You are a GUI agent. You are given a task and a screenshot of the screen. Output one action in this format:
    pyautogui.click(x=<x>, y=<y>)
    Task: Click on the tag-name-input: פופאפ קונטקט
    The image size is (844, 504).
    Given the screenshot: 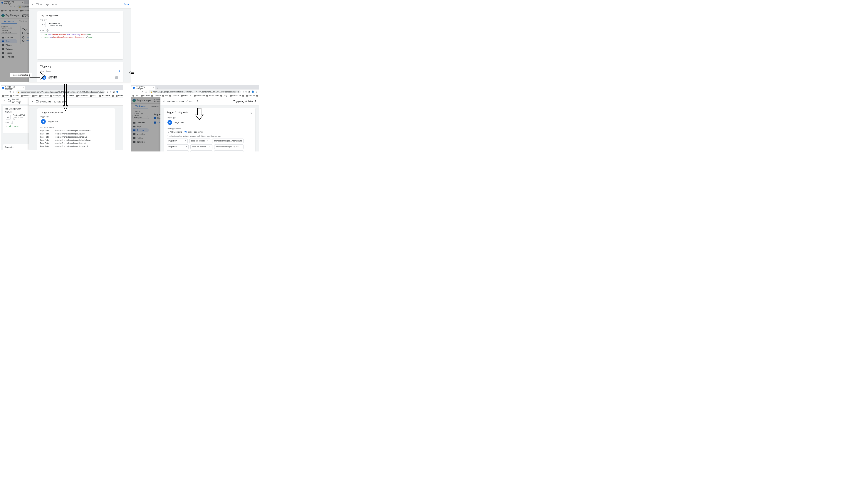 What is the action you would take?
    pyautogui.click(x=49, y=4)
    